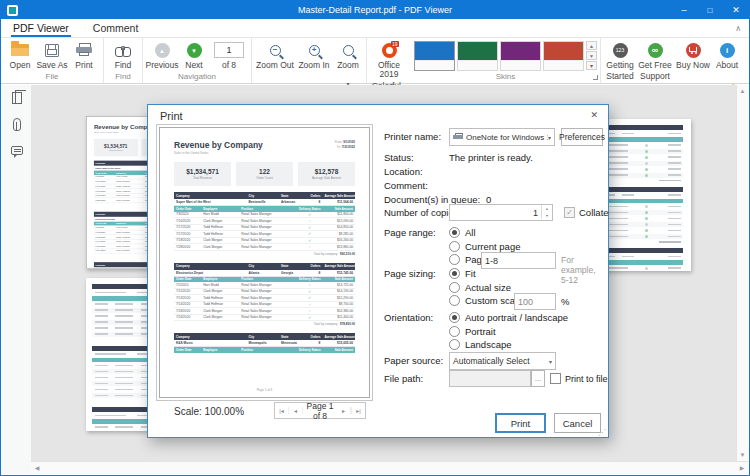  Describe the element at coordinates (194, 54) in the screenshot. I see `next-button: Next` at that location.